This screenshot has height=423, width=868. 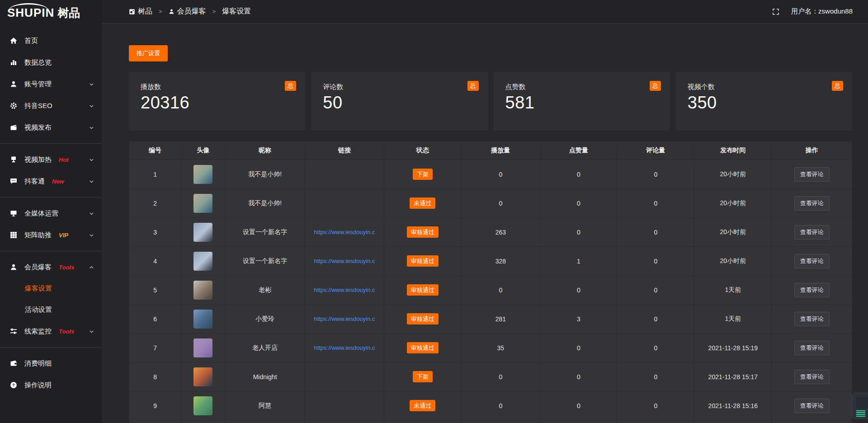 What do you see at coordinates (51, 385) in the screenshot?
I see `sidebar-item: ?操作说明` at bounding box center [51, 385].